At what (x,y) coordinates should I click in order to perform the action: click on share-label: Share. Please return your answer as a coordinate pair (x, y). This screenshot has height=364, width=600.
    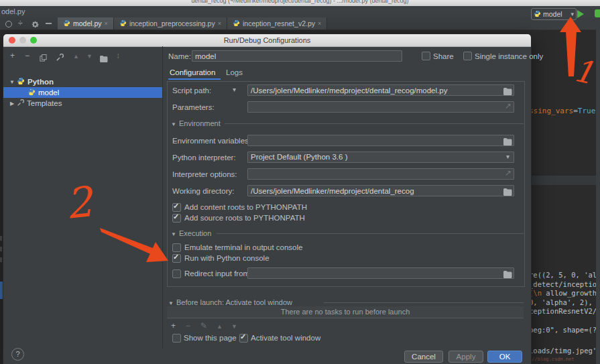
    Looking at the image, I should click on (444, 56).